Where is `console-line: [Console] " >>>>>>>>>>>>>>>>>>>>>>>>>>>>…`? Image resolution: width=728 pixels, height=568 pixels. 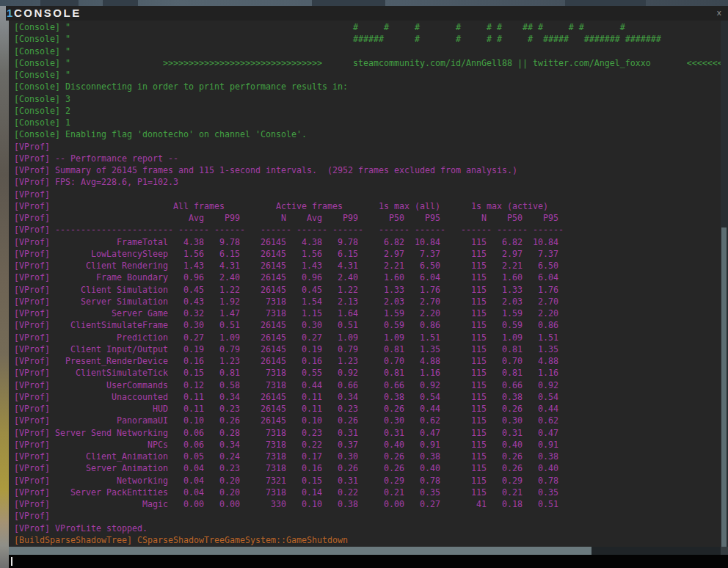 console-line: [Console] " >>>>>>>>>>>>>>>>>>>>>>>>>>>>… is located at coordinates (371, 63).